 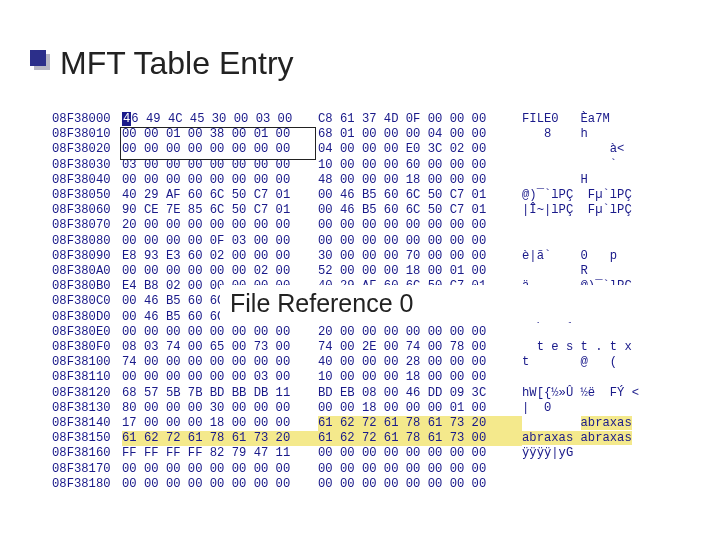 I want to click on offset: 08F38040, so click(x=87, y=180).